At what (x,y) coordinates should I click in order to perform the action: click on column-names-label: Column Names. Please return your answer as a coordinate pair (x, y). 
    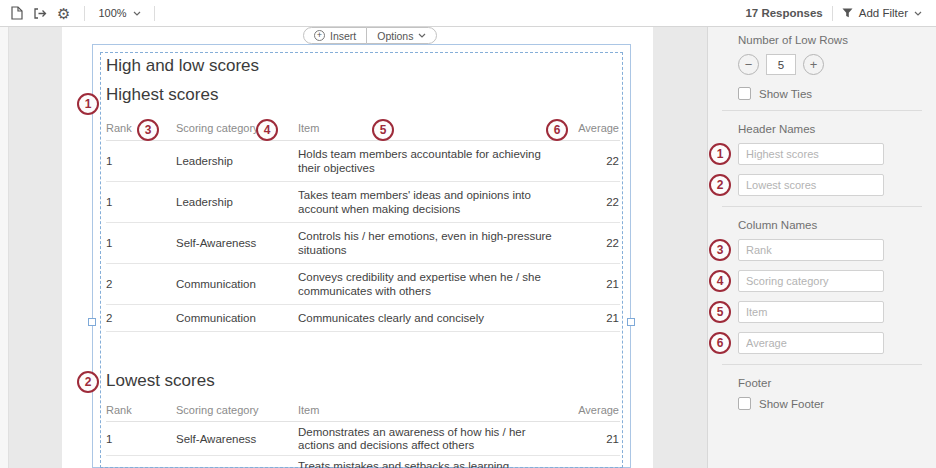
    Looking at the image, I should click on (830, 225).